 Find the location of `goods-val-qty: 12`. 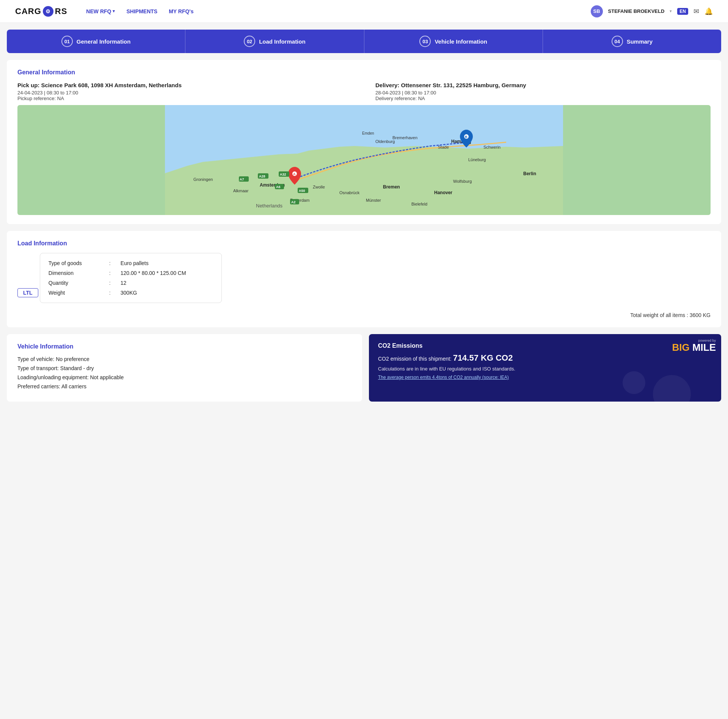

goods-val-qty: 12 is located at coordinates (124, 283).